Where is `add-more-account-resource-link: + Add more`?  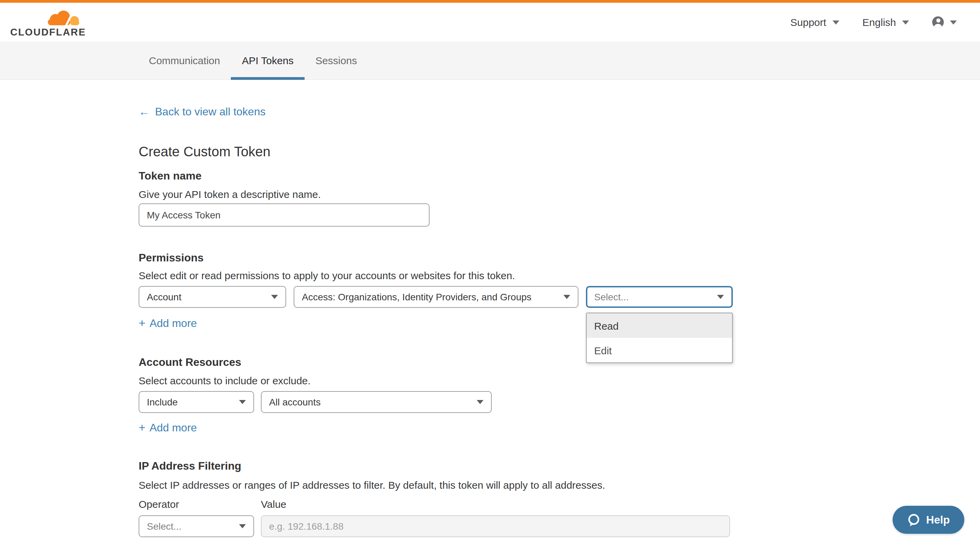
add-more-account-resource-link: + Add more is located at coordinates (168, 428).